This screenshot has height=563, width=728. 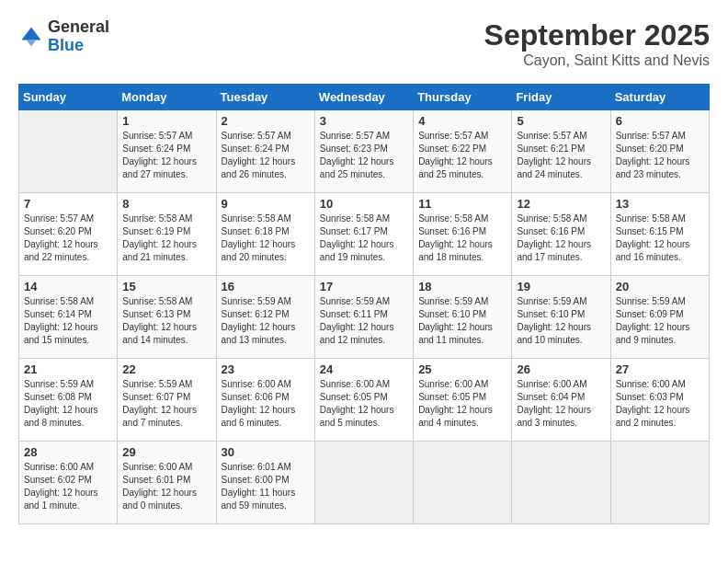 I want to click on weekday-header-thursday: Thursday, so click(x=463, y=98).